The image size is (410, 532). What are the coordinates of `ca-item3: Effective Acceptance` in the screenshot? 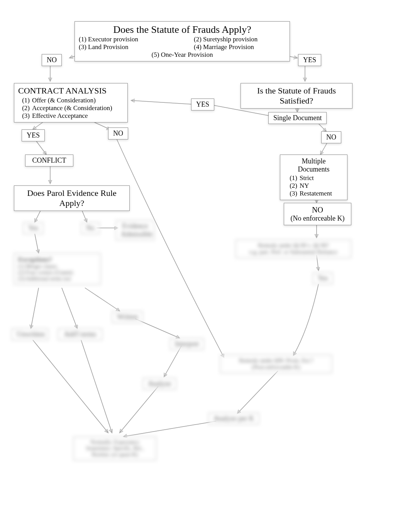 It's located at (60, 116).